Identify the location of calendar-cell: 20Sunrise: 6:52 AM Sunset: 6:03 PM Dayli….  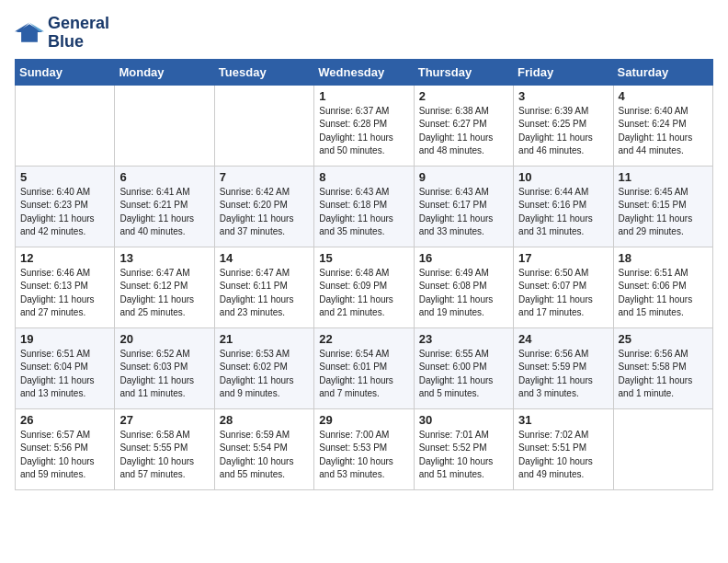
(165, 368).